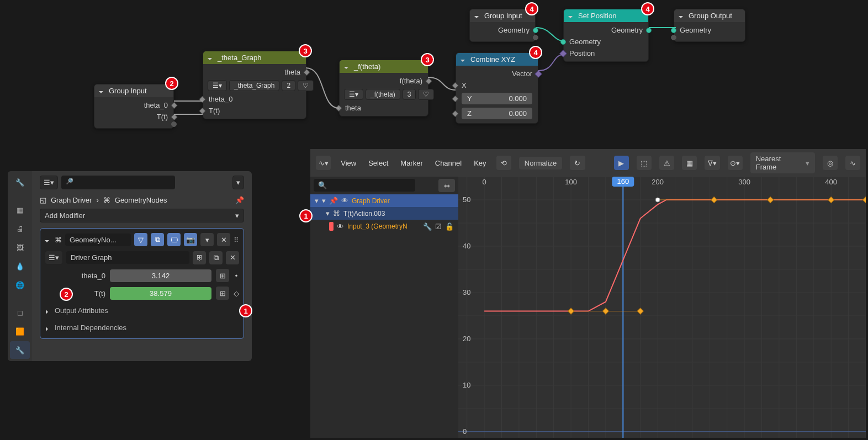 The width and height of the screenshot is (868, 440). I want to click on chevron-down-icon, so click(48, 240).